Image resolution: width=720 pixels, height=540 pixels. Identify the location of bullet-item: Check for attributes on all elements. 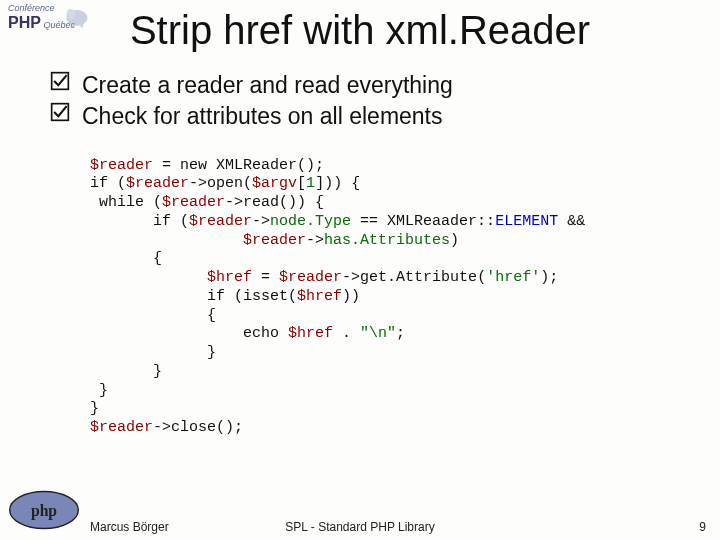
(379, 116).